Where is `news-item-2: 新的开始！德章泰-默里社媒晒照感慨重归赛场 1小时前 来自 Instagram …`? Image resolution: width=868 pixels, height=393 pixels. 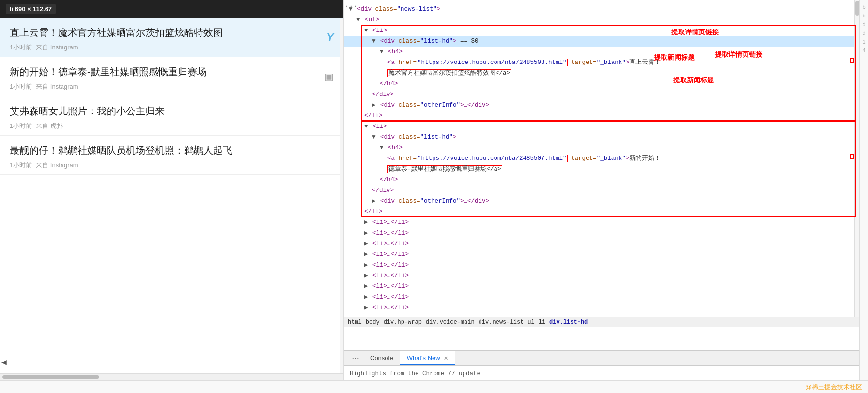 news-item-2: 新的开始！德章泰-默里社媒晒照感慨重归赛场 1小时前 来自 Instagram … is located at coordinates (171, 77).